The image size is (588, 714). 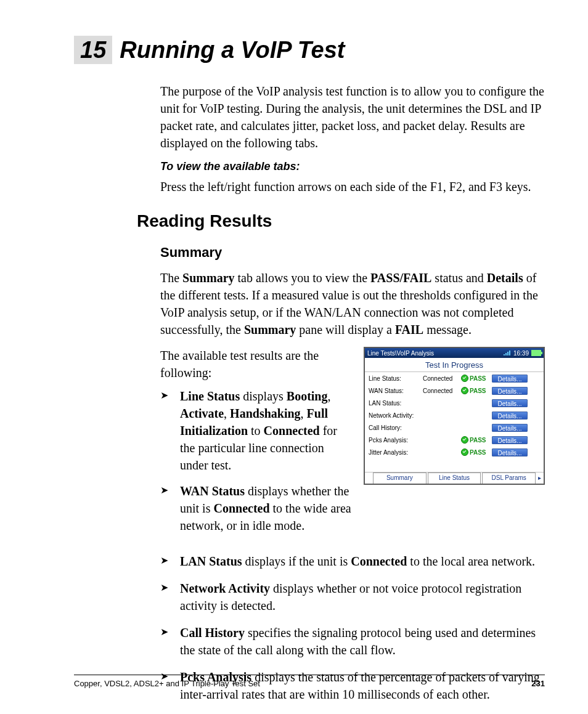 I want to click on breadcrumb: Line Tests\VoIP Analysis, so click(x=401, y=354).